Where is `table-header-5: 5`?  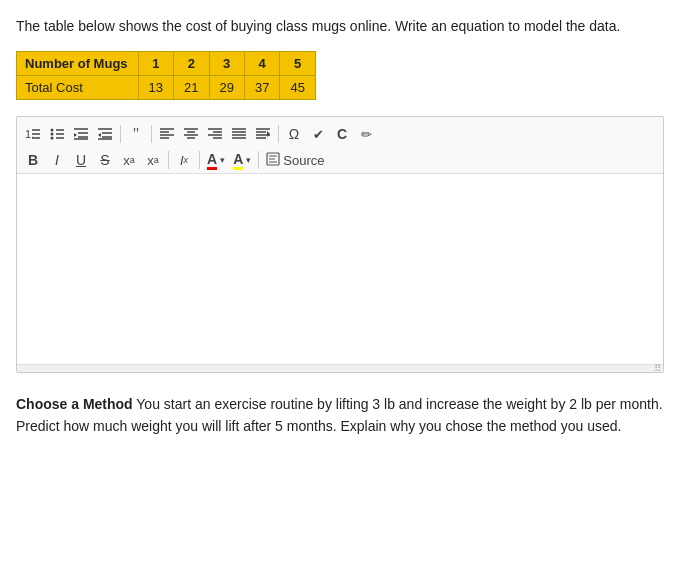
table-header-5: 5 is located at coordinates (298, 64).